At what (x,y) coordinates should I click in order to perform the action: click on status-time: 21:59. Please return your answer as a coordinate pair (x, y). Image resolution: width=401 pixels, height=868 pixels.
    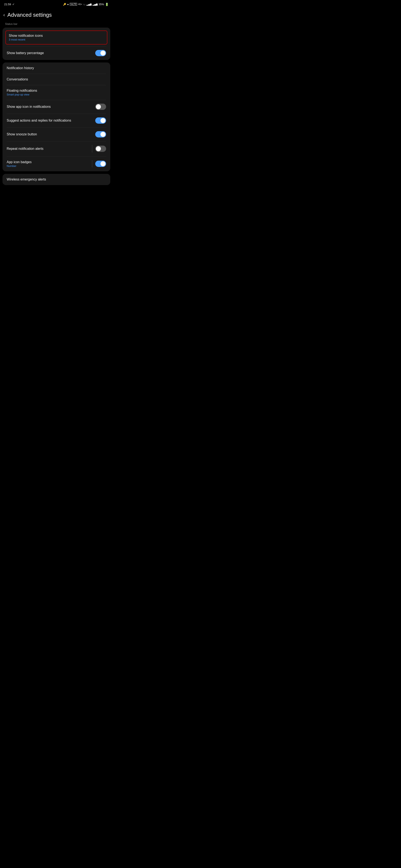
    Looking at the image, I should click on (7, 4).